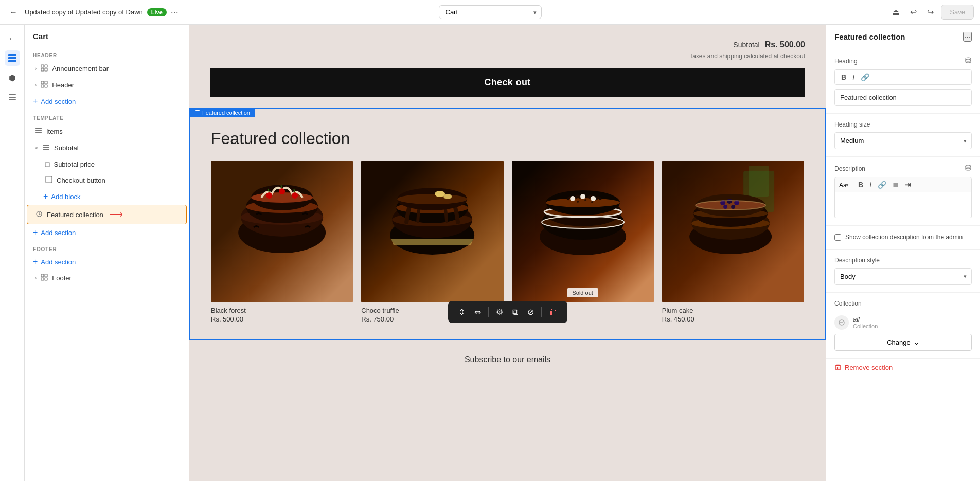  Describe the element at coordinates (462, 312) in the screenshot. I see `toolbar-move-up-button: ⇕` at that location.